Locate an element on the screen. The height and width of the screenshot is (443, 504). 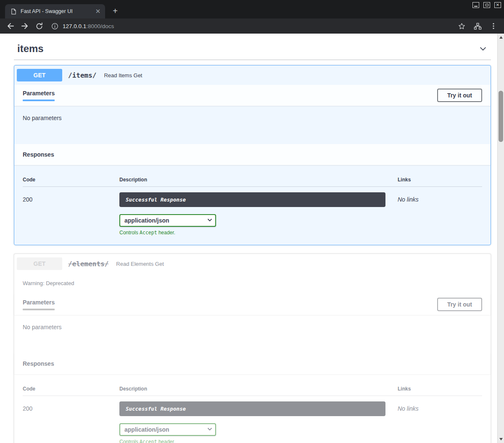
responses-table: Code Description Links 200 Successful Re… is located at coordinates (252, 409).